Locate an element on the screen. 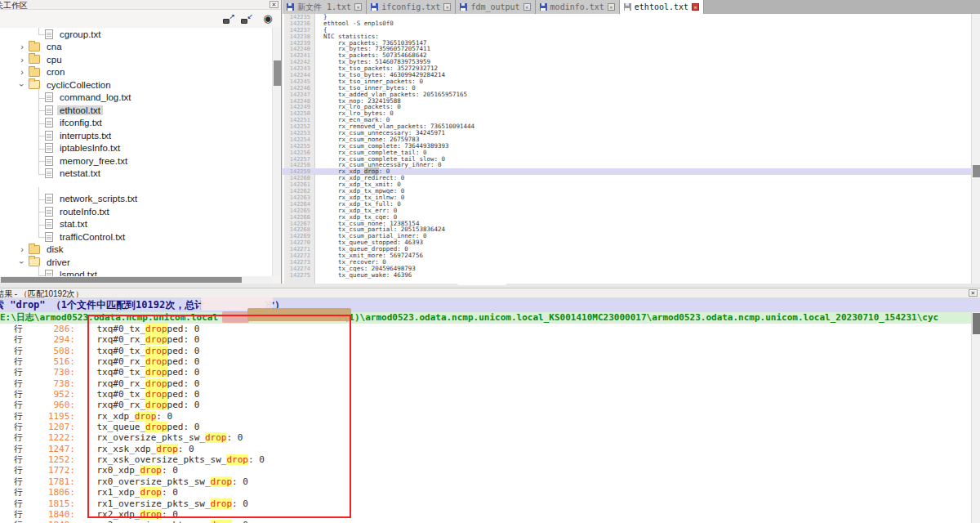 Image resolution: width=980 pixels, height=523 pixels. tree-hscroll-thumb is located at coordinates (121, 279).